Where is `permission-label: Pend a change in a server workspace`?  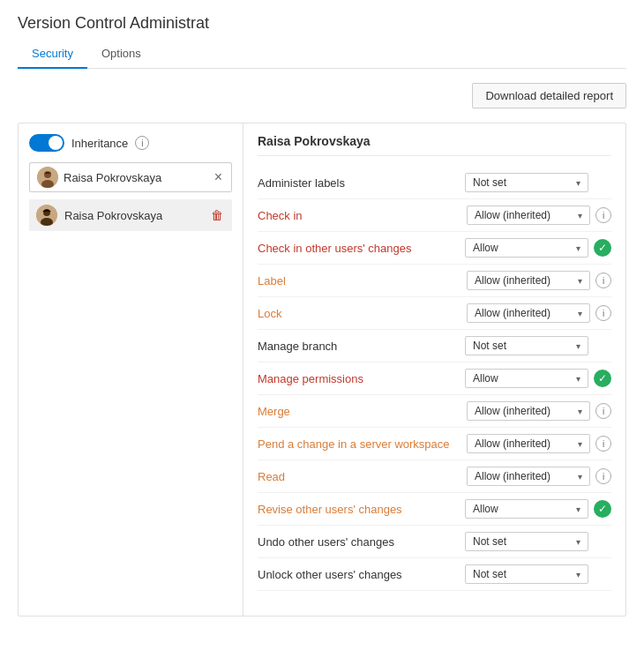 permission-label: Pend a change in a server workspace is located at coordinates (362, 445).